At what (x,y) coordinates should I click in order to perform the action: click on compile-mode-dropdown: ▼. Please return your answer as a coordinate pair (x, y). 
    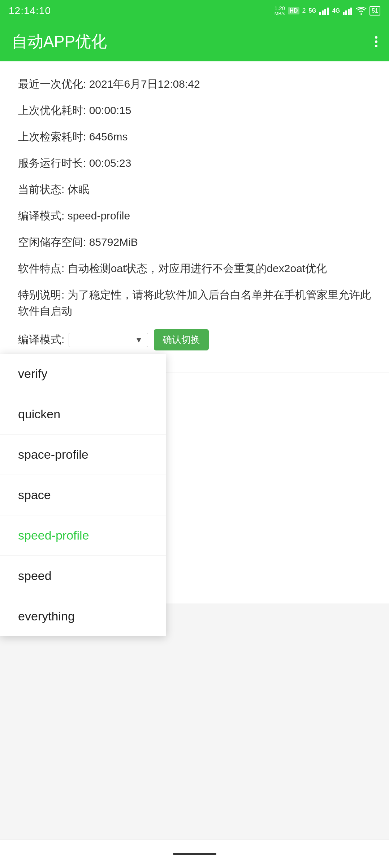
    Looking at the image, I should click on (108, 340).